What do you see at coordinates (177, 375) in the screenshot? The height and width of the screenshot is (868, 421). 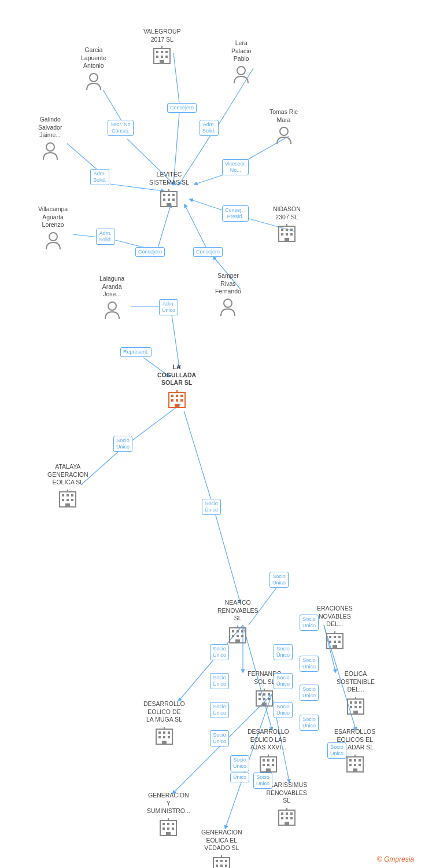 I see `label-cogullada: LACOGULLADASOLAR SL` at bounding box center [177, 375].